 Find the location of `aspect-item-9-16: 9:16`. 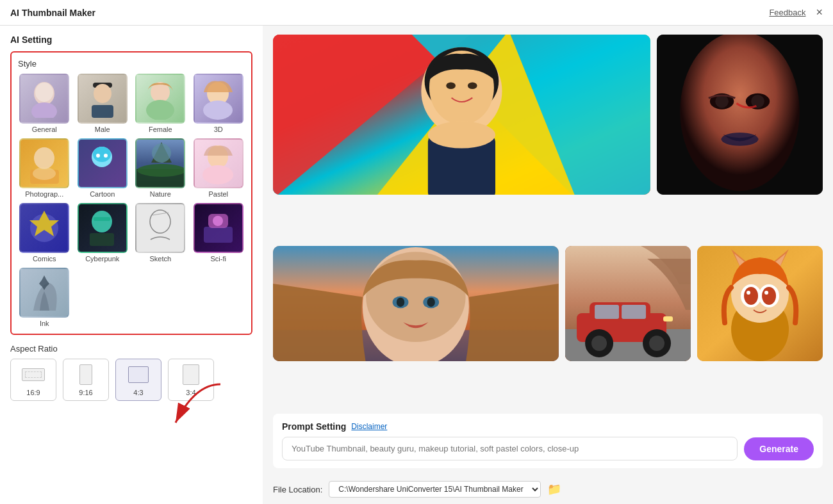

aspect-item-9-16: 9:16 is located at coordinates (86, 380).